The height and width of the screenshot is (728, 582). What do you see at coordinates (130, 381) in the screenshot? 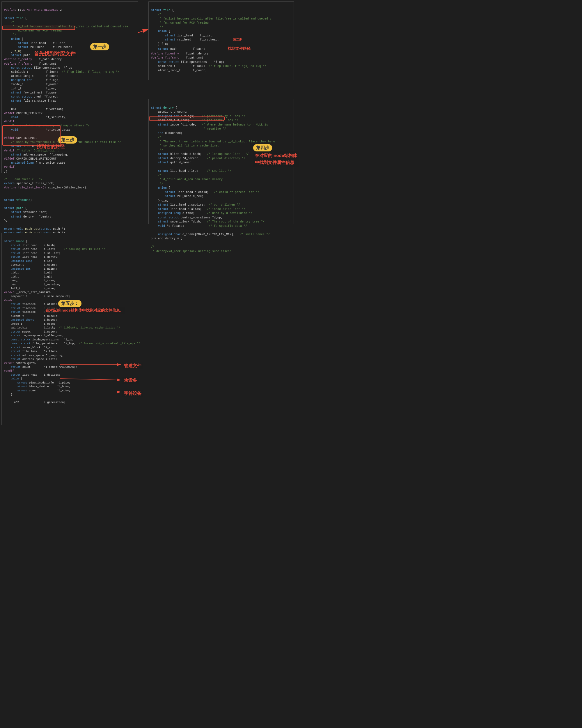
I see `block-label: 块设备` at bounding box center [130, 381].